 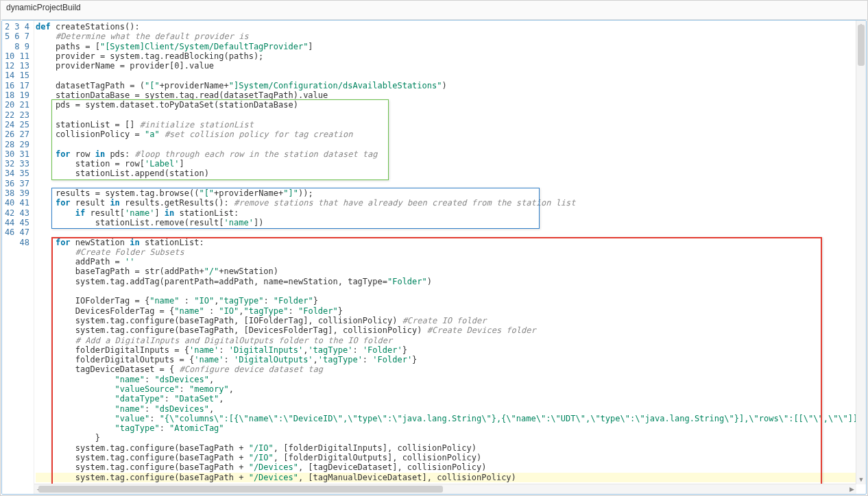 What do you see at coordinates (450, 56) in the screenshot?
I see `code-line: provider = system.tag.readBlocking(paths…` at bounding box center [450, 56].